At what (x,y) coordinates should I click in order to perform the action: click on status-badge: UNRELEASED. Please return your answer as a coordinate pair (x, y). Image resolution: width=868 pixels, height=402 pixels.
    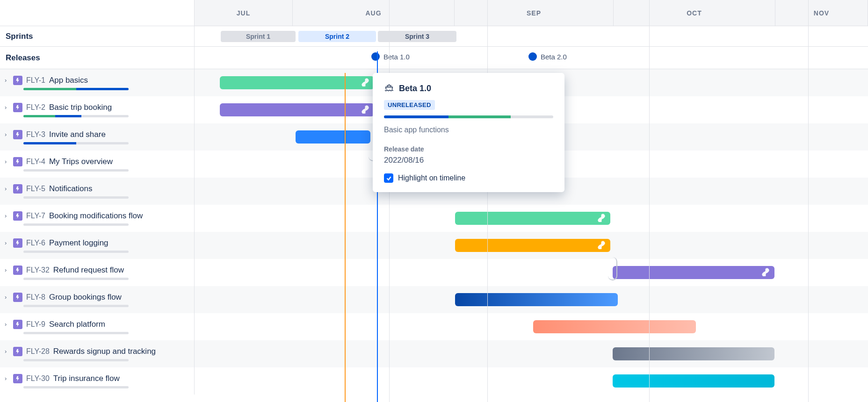
    Looking at the image, I should click on (410, 105).